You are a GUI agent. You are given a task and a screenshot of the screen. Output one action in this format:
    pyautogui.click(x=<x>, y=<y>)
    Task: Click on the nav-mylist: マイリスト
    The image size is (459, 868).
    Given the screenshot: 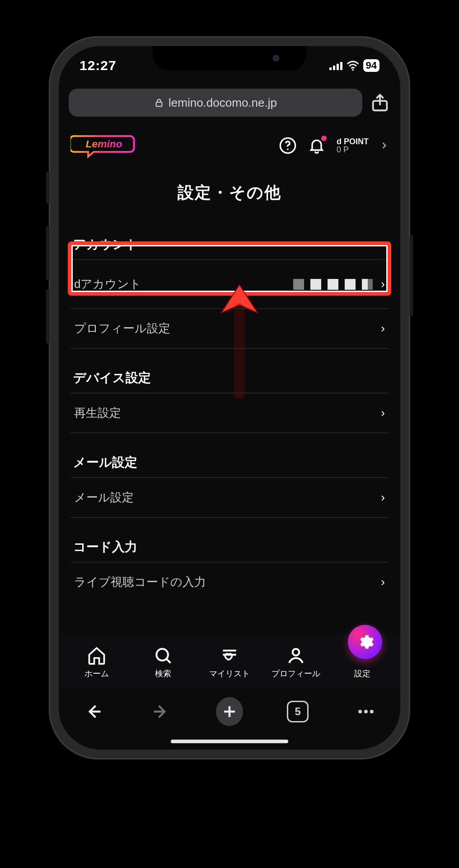 What is the action you would take?
    pyautogui.click(x=230, y=662)
    